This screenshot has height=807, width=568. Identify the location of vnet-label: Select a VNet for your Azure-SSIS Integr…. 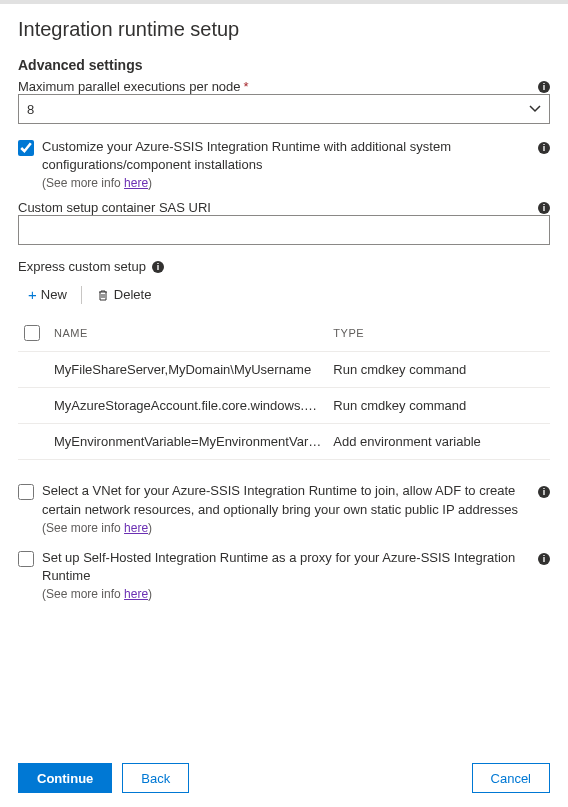
(286, 500).